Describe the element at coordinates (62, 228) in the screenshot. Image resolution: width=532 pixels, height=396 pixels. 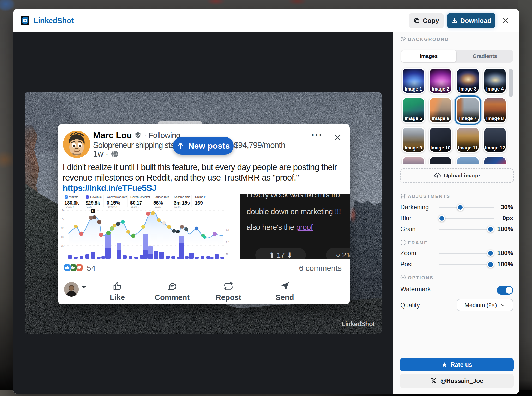
I see `svg-text: 9k` at that location.